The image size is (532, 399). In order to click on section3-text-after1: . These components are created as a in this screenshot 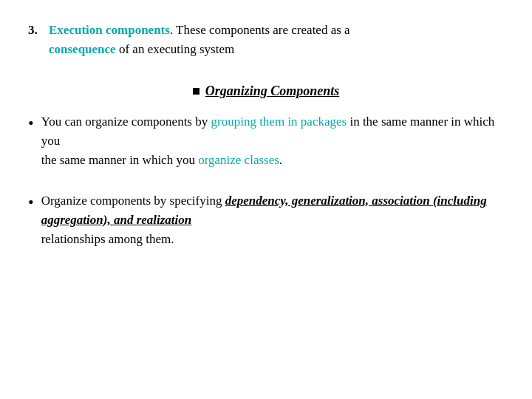, I will do `click(260, 30)`.